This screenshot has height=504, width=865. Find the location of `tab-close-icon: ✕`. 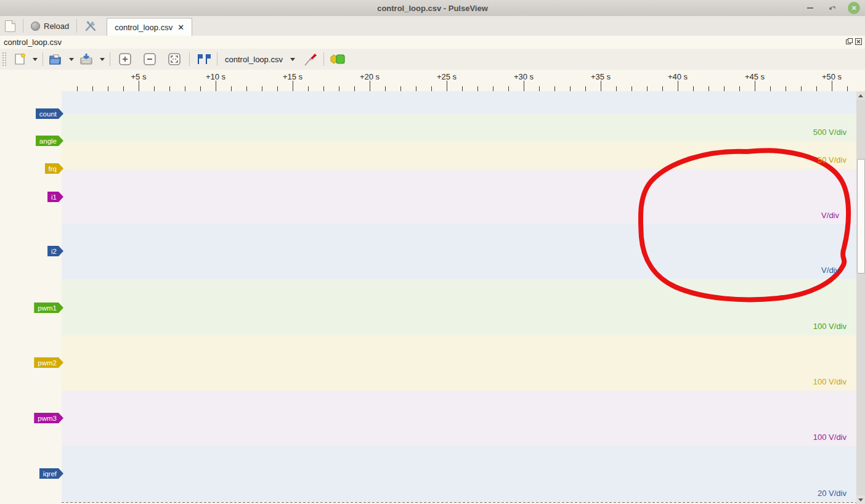

tab-close-icon: ✕ is located at coordinates (181, 27).